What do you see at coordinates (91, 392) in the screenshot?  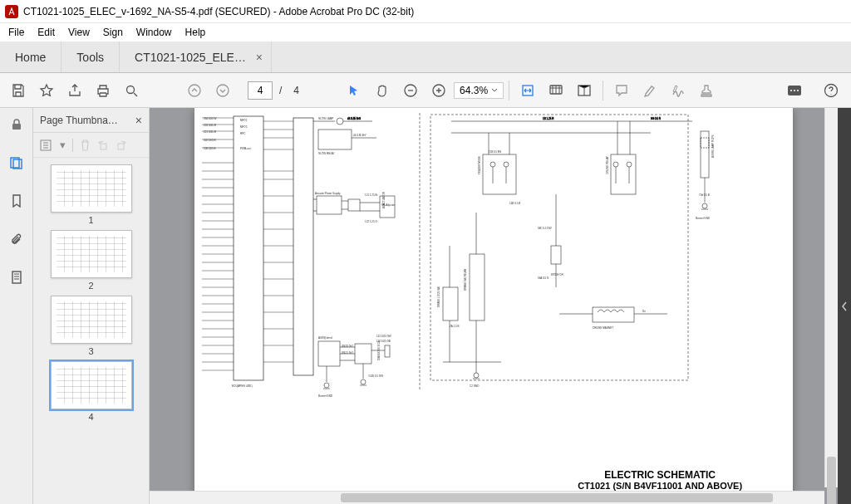 I see `thumbnail-page-4: 4` at bounding box center [91, 392].